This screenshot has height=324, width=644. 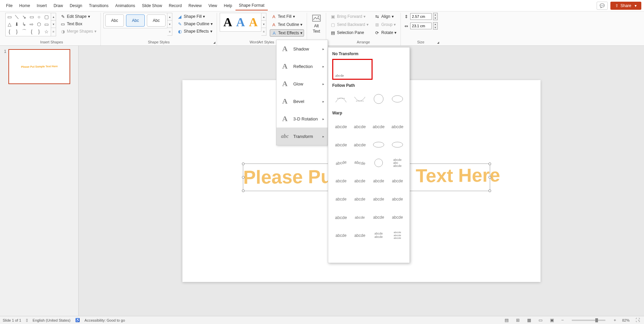 I want to click on resize-handle-se, so click(x=490, y=191).